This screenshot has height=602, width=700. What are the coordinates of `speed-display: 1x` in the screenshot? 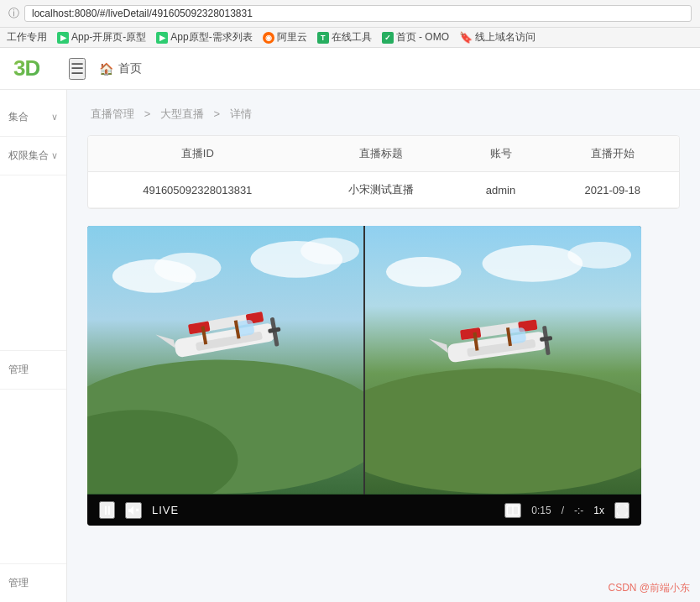 It's located at (599, 510).